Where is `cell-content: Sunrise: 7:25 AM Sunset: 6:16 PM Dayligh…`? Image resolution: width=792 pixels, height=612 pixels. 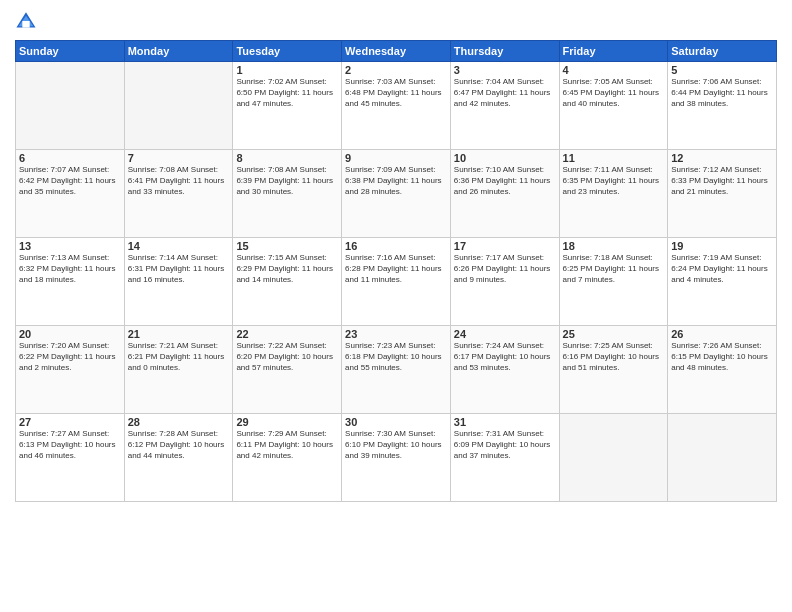 cell-content: Sunrise: 7:25 AM Sunset: 6:16 PM Dayligh… is located at coordinates (614, 357).